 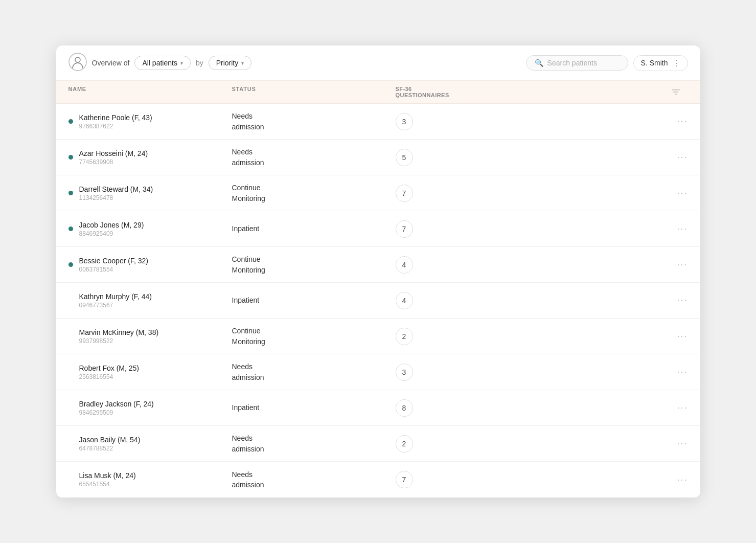 What do you see at coordinates (116, 301) in the screenshot?
I see `patient-info: Kathryn Murphy (F, 44) 0946773567` at bounding box center [116, 301].